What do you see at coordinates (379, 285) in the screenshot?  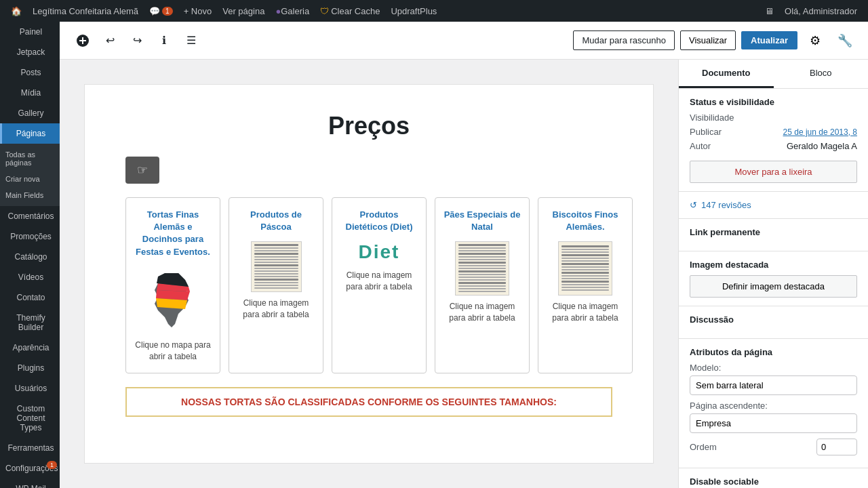 I see `price-card-diet: Produtos Dietéticos (Diet) Diet Clique n…` at bounding box center [379, 285].